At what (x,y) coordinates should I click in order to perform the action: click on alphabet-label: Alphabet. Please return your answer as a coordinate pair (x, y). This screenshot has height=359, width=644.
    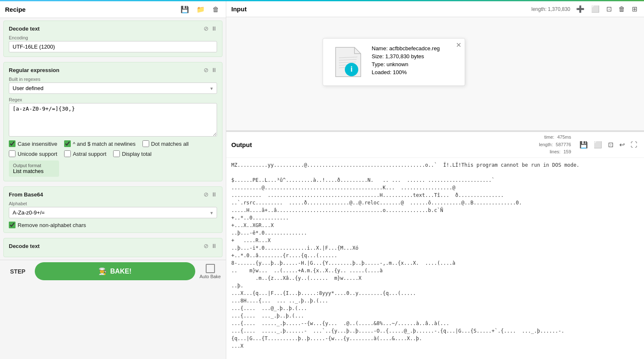
    Looking at the image, I should click on (113, 204).